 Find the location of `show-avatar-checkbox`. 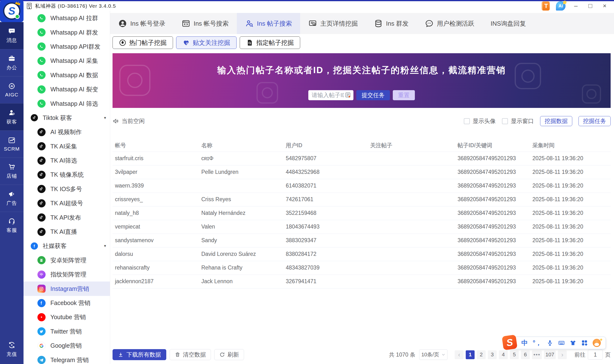

show-avatar-checkbox is located at coordinates (467, 121).